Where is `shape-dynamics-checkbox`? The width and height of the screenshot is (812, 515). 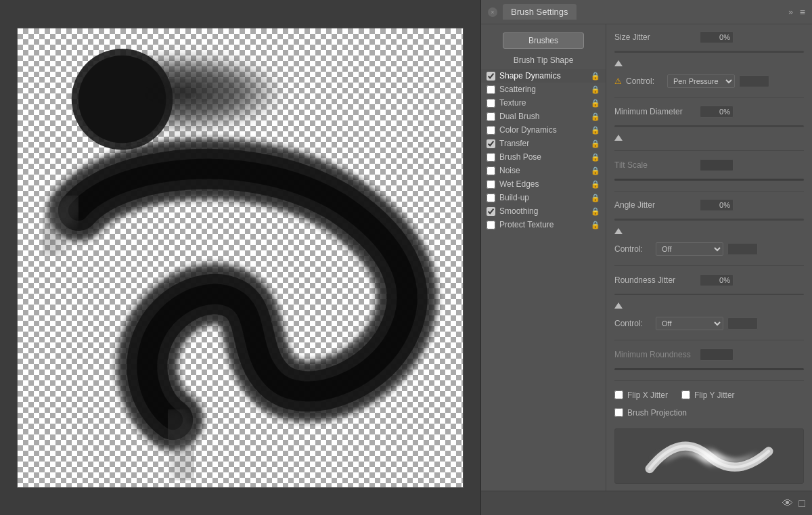
shape-dynamics-checkbox is located at coordinates (491, 76).